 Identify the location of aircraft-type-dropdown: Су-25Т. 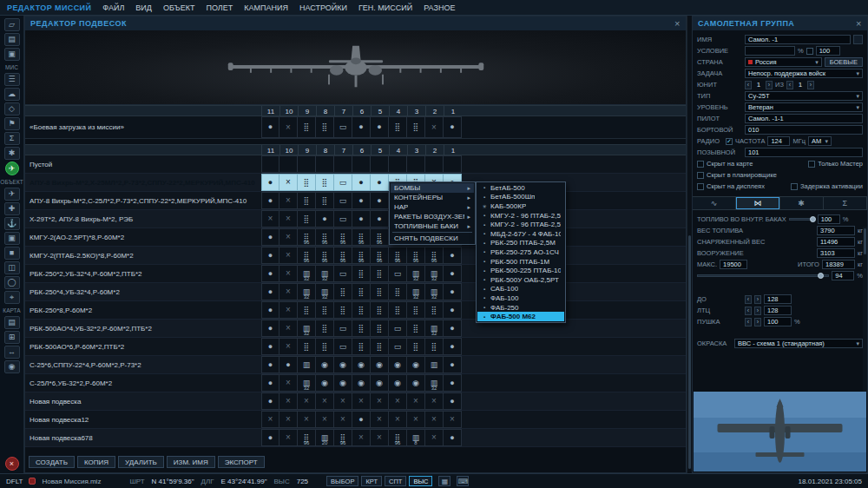
(804, 96).